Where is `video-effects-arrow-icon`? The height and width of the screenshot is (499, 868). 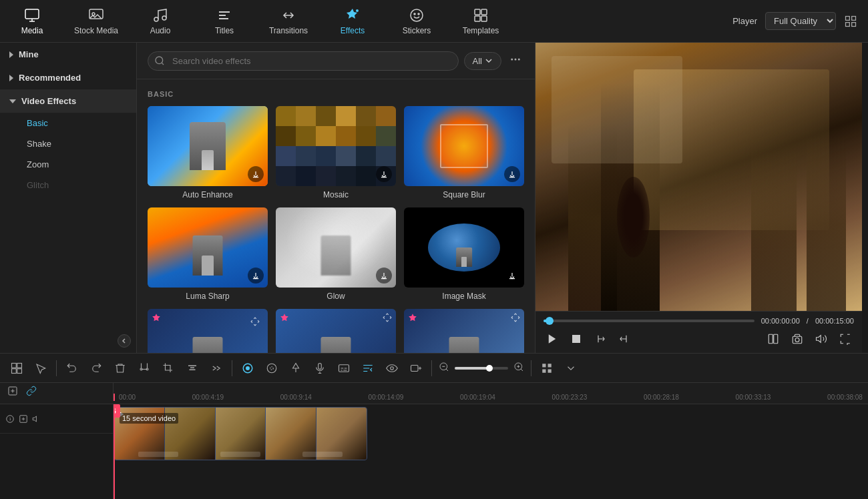 video-effects-arrow-icon is located at coordinates (13, 101).